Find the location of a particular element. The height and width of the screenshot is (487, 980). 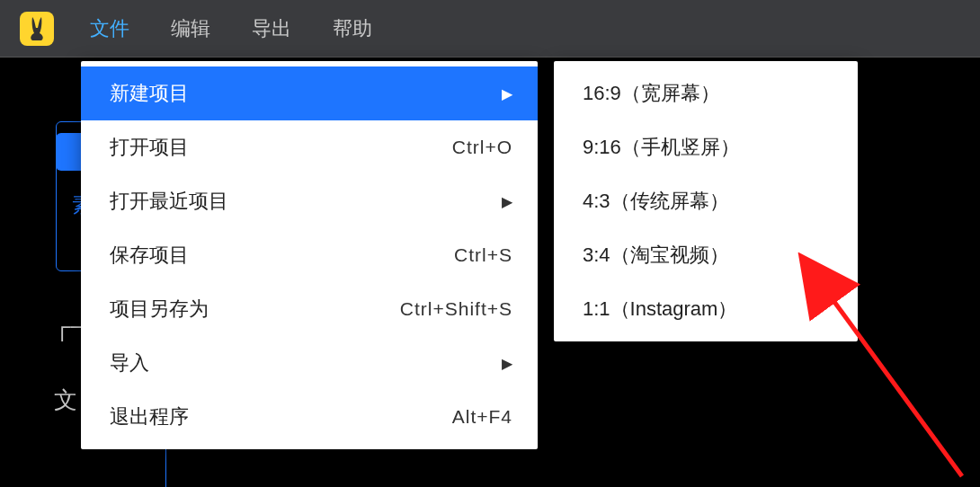

submenu-item-4-3: 4:3（传统屏幕） is located at coordinates (706, 201).